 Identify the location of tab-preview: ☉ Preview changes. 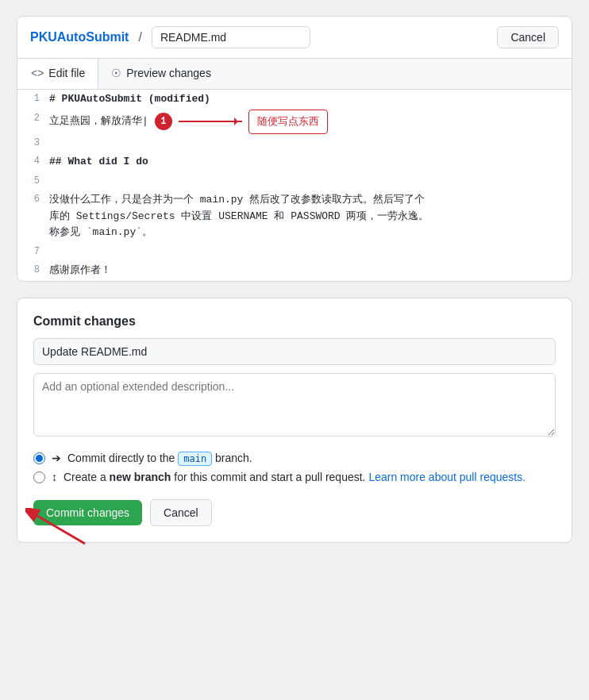
(161, 74).